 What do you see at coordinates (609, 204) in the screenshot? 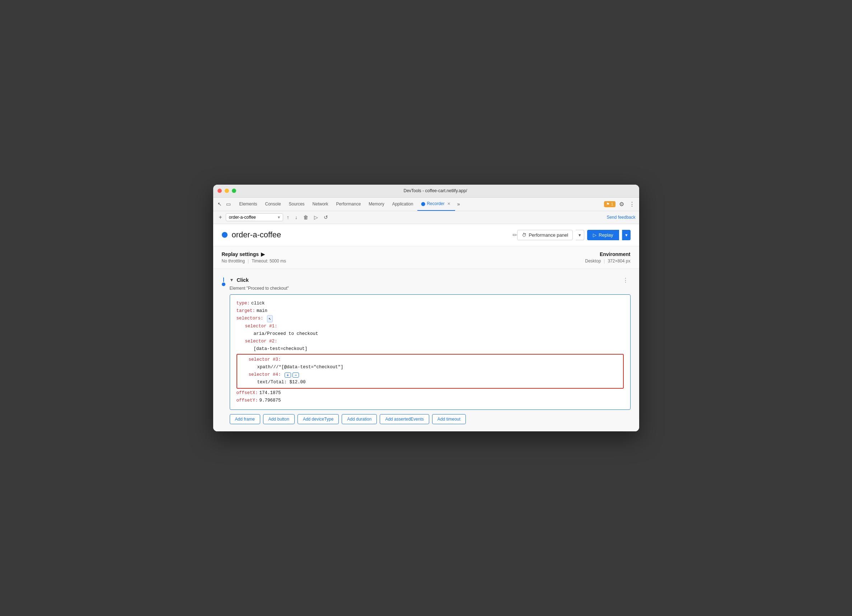
I see `issue-badge-button: ⚑ 1` at bounding box center [609, 204].